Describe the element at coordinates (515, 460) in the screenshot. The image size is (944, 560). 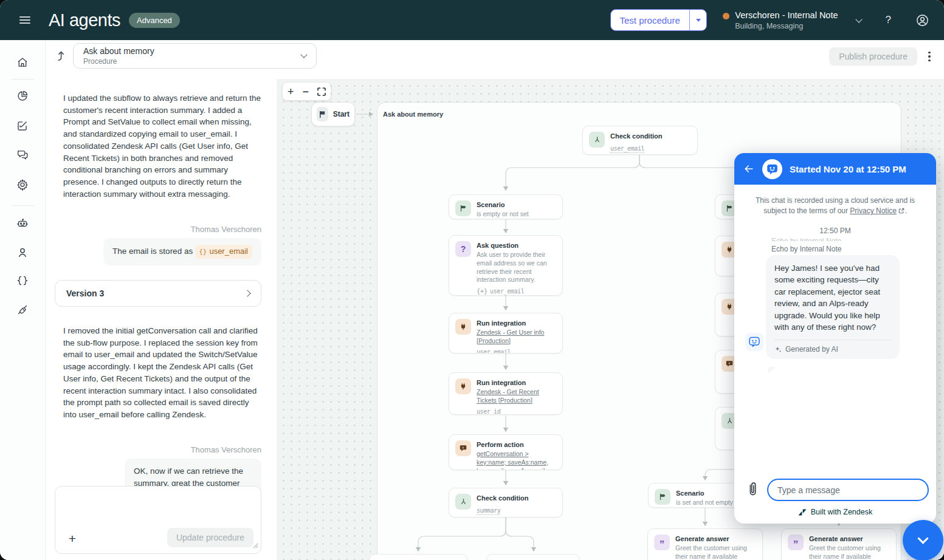
I see `action-link: getConversation > key:name; saveAs:name,…` at that location.